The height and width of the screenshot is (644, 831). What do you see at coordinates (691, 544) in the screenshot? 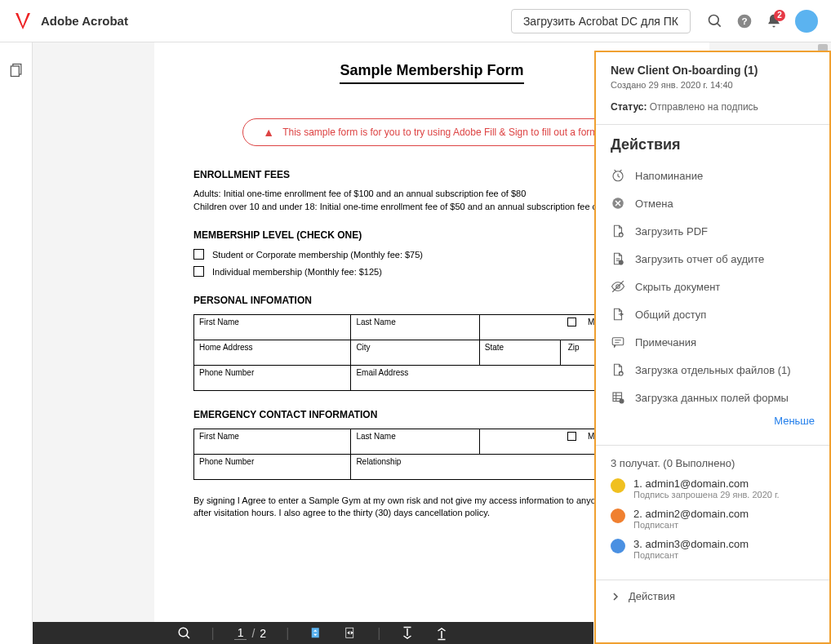
I see `recipient-name: 3. admin3@domain.com` at bounding box center [691, 544].